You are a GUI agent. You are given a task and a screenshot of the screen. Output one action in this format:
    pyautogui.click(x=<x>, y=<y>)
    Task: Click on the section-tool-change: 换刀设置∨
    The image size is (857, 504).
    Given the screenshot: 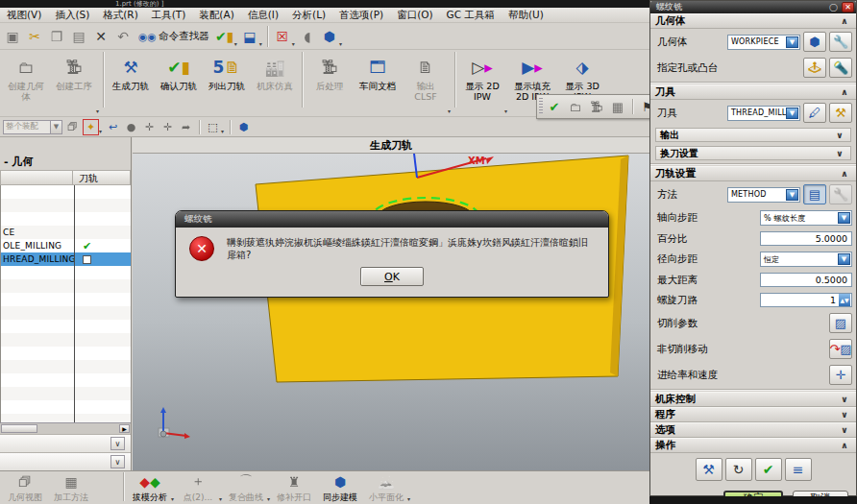 What is the action you would take?
    pyautogui.click(x=753, y=154)
    